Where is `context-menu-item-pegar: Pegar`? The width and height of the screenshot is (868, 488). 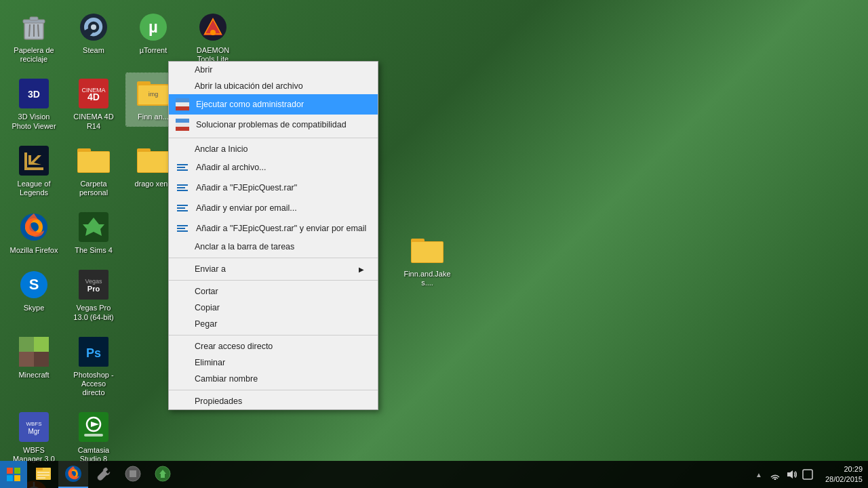
context-menu-item-pegar: Pegar is located at coordinates (273, 324).